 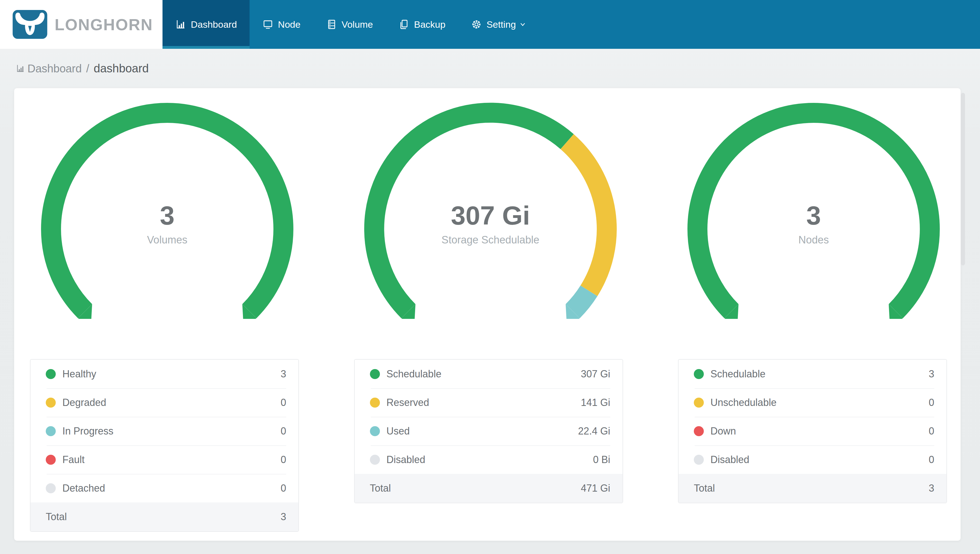 I want to click on legend-label: Unschedulable, so click(x=743, y=403).